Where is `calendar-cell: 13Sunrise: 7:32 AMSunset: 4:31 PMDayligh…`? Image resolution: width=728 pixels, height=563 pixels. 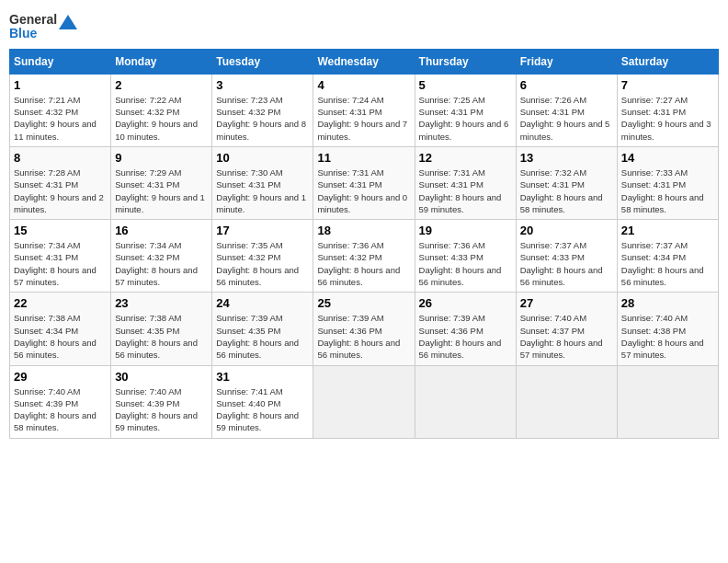
calendar-cell: 13Sunrise: 7:32 AMSunset: 4:31 PMDayligh… is located at coordinates (566, 182).